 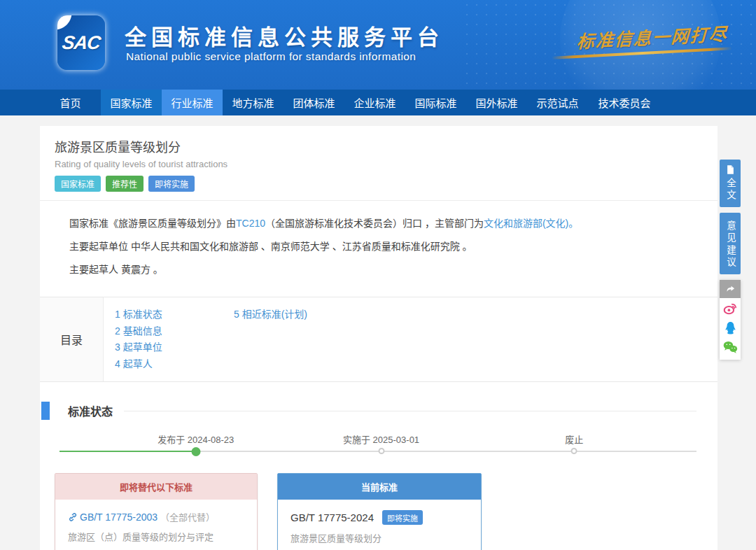 I want to click on feedback-button: 意见建议, so click(x=730, y=244).